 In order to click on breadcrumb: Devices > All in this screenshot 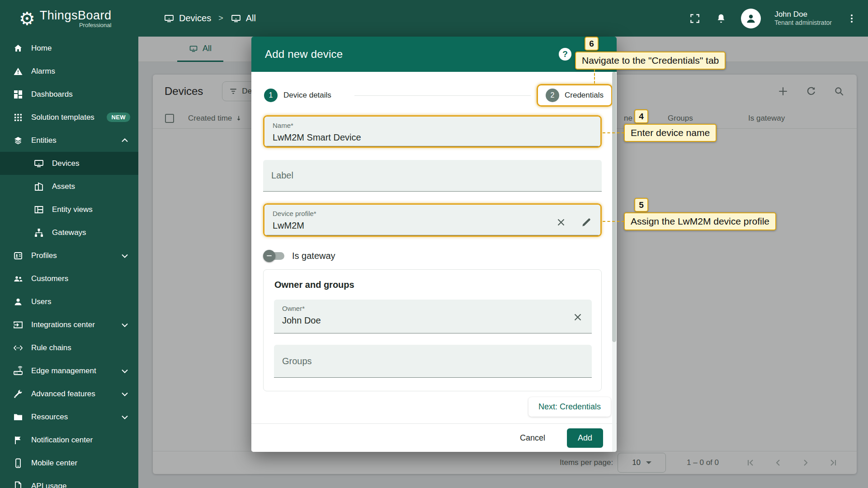, I will do `click(210, 19)`.